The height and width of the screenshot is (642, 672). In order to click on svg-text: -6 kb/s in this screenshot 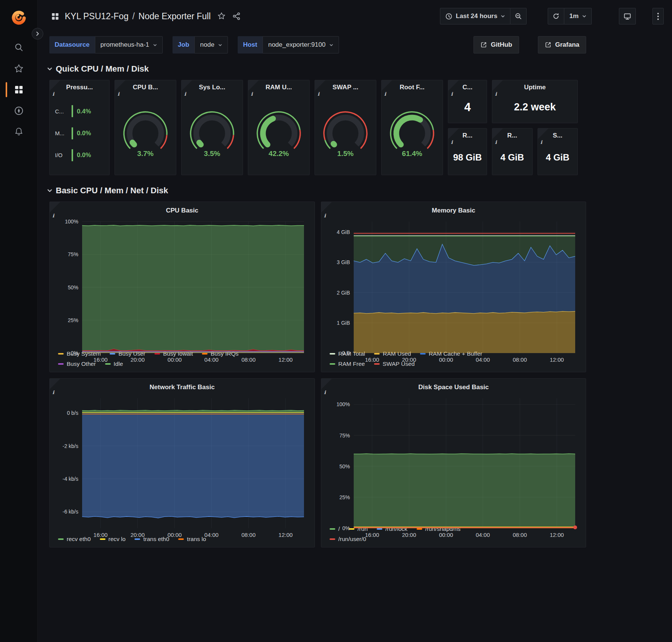, I will do `click(70, 512)`.